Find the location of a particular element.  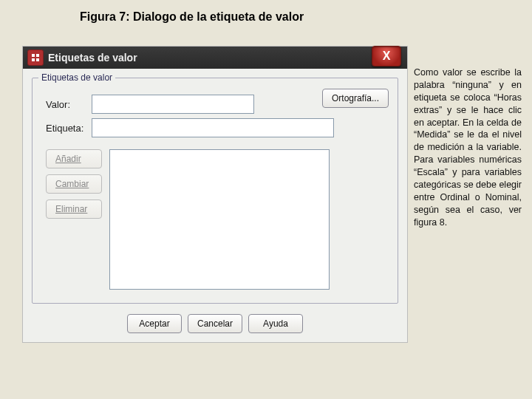

cambiar-button: Cambiar is located at coordinates (74, 184).